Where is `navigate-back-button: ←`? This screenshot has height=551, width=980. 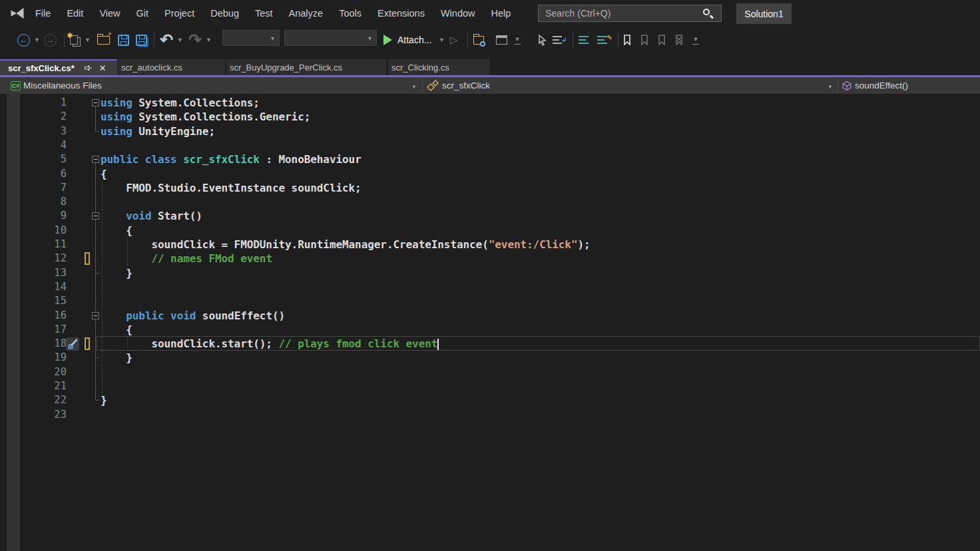
navigate-back-button: ← is located at coordinates (24, 40).